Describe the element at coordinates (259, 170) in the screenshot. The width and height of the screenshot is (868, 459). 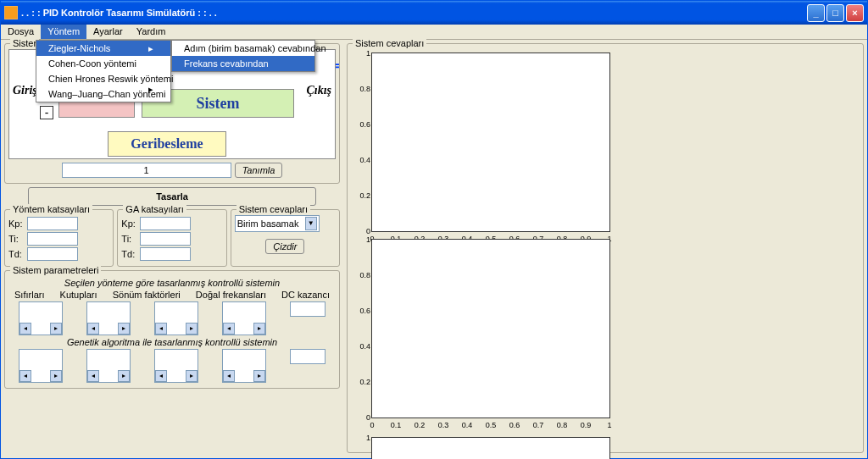
I see `tanimla-button: Tanımla` at that location.